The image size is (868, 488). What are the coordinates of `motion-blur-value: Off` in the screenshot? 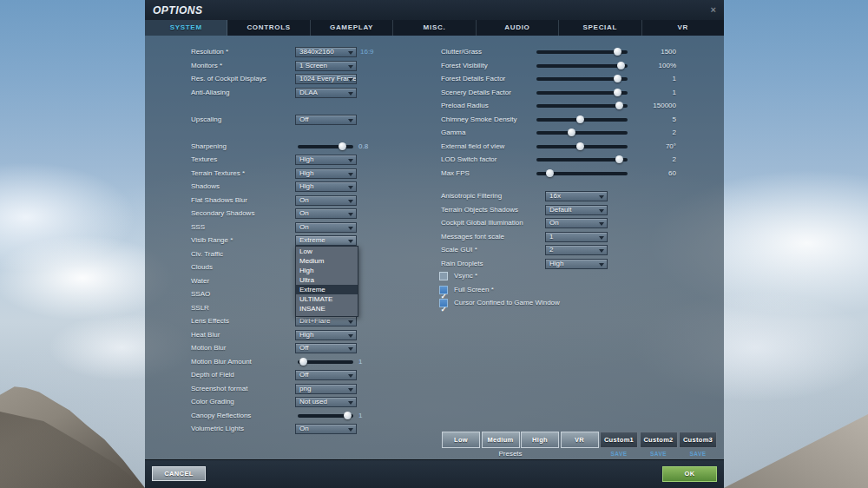 It's located at (326, 348).